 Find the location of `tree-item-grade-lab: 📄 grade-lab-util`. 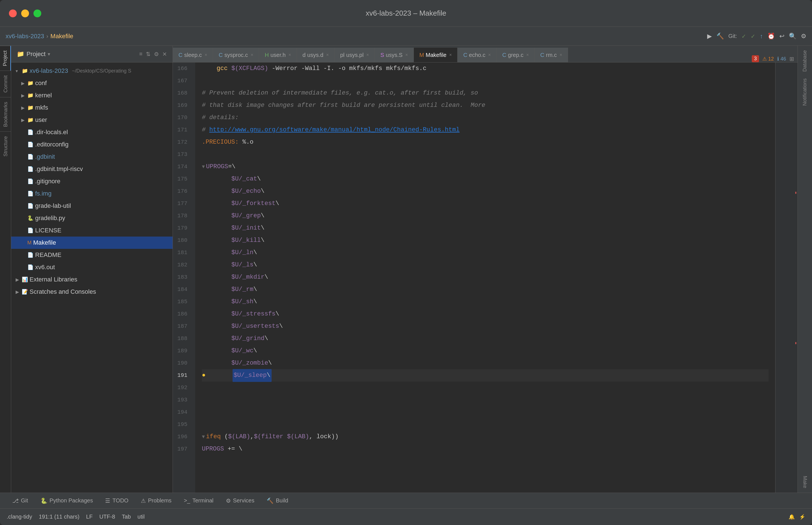

tree-item-grade-lab: 📄 grade-lab-util is located at coordinates (92, 206).